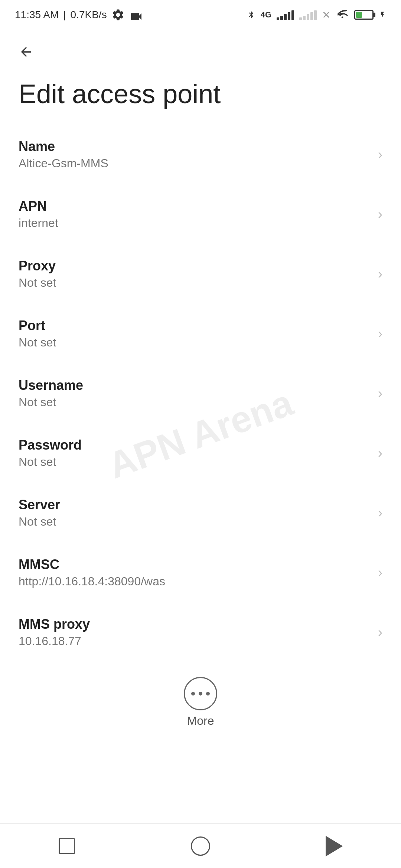 The image size is (401, 868). Describe the element at coordinates (200, 274) in the screenshot. I see `settings-item: ProxyNot set›` at that location.